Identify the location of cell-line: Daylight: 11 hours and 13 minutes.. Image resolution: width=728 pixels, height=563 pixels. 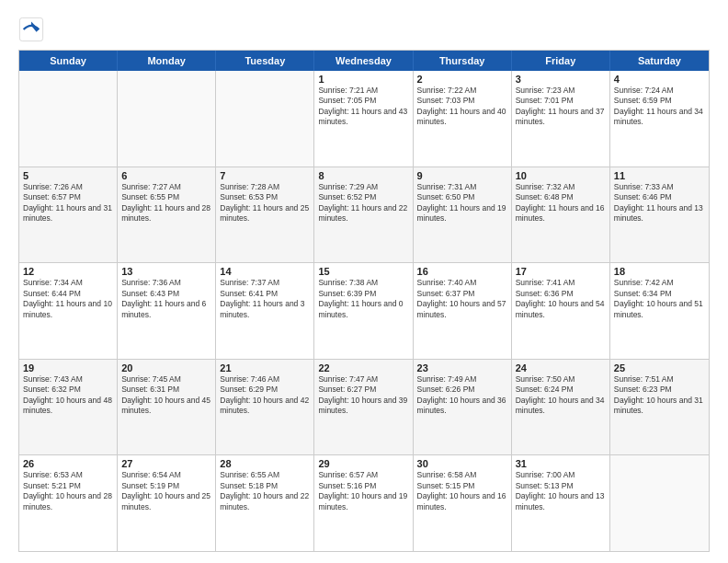
(660, 213).